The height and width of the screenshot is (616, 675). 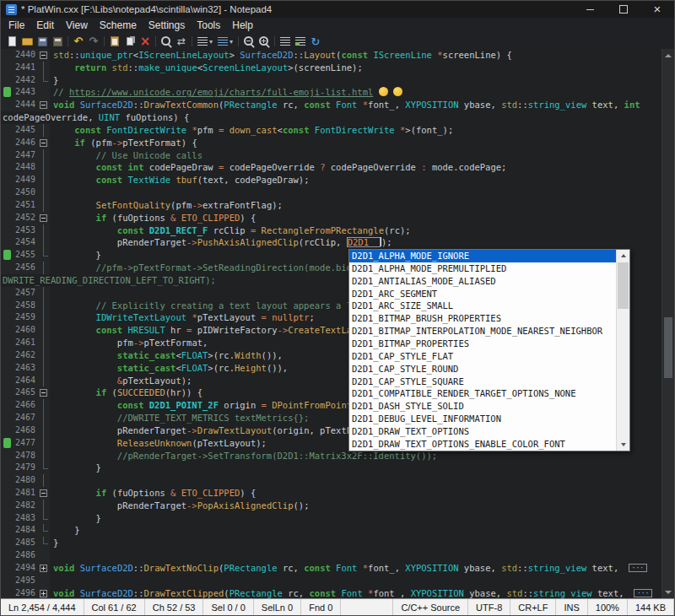 I want to click on code-text: const TextWide tbuf(text, codePageDraw);, so click(x=356, y=181).